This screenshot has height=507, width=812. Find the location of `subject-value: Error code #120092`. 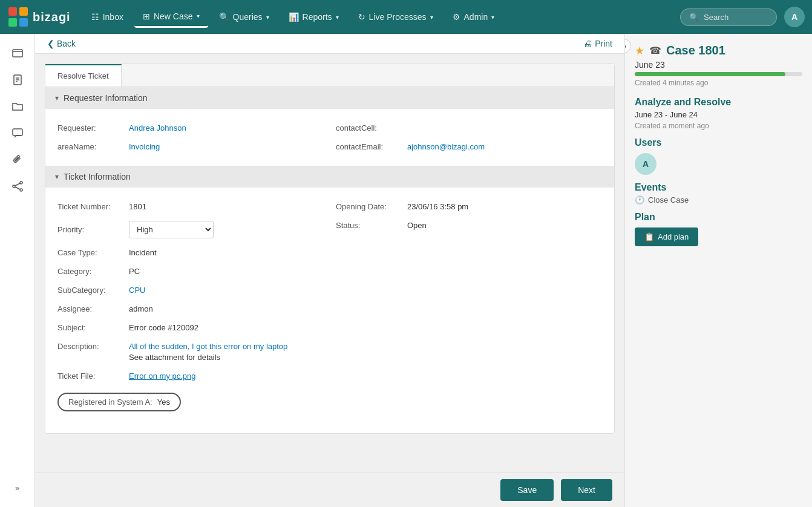

subject-value: Error code #120092 is located at coordinates (163, 328).